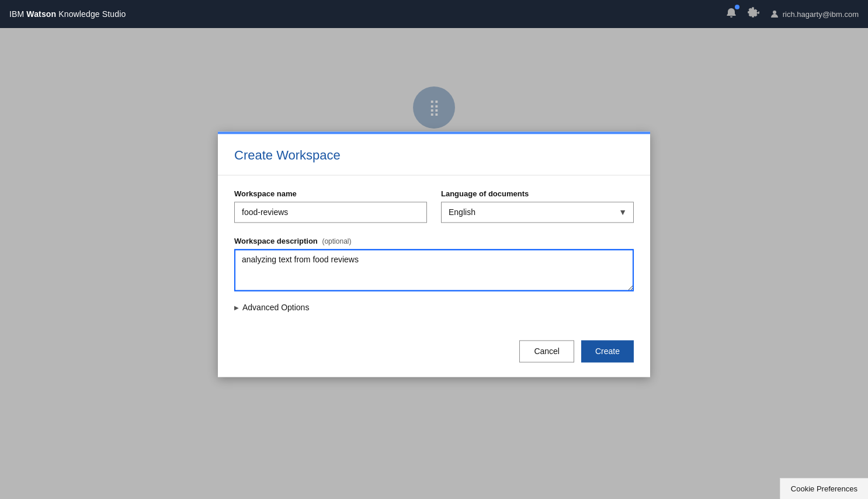 The width and height of the screenshot is (868, 499). What do you see at coordinates (434, 206) in the screenshot?
I see `form-row-top: Workspace name Language of documents Eng…` at bounding box center [434, 206].